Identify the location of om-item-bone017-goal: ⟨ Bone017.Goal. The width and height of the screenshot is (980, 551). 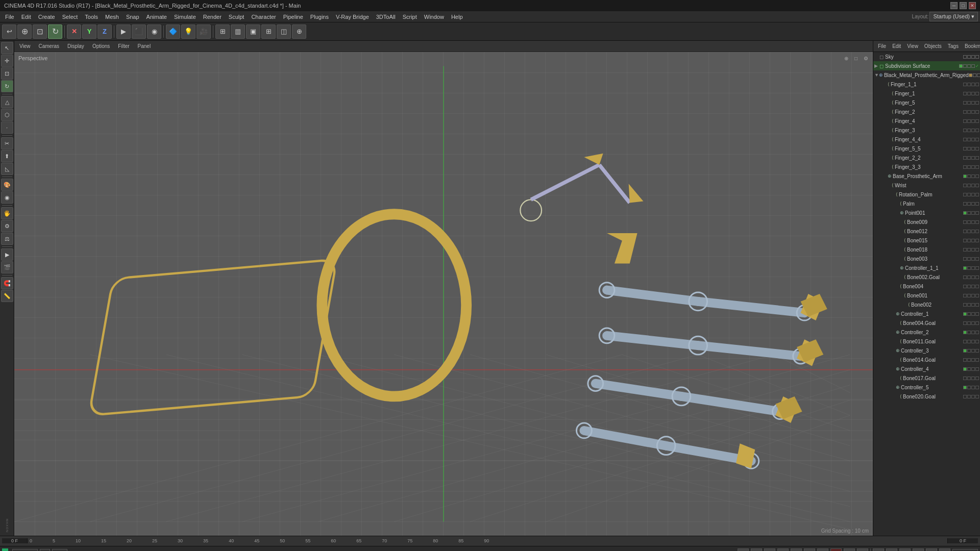
(927, 378).